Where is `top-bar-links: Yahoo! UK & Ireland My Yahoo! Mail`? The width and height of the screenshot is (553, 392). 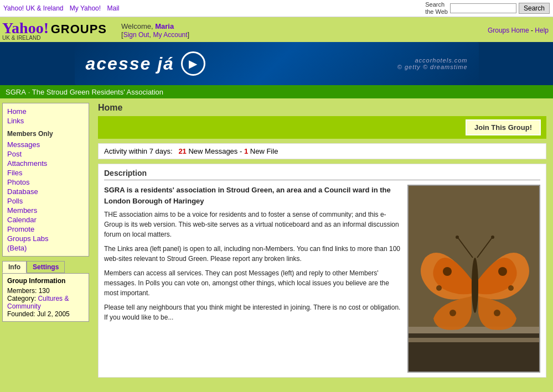
top-bar-links: Yahoo! UK & Ireland My Yahoo! Mail is located at coordinates (63, 8).